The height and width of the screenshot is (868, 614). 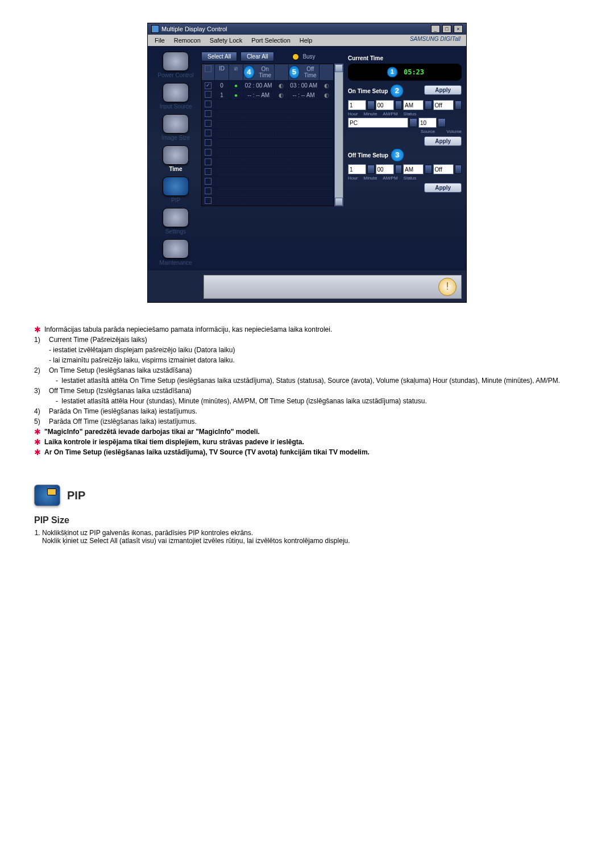 What do you see at coordinates (222, 72) in the screenshot?
I see `col-id: ID` at bounding box center [222, 72].